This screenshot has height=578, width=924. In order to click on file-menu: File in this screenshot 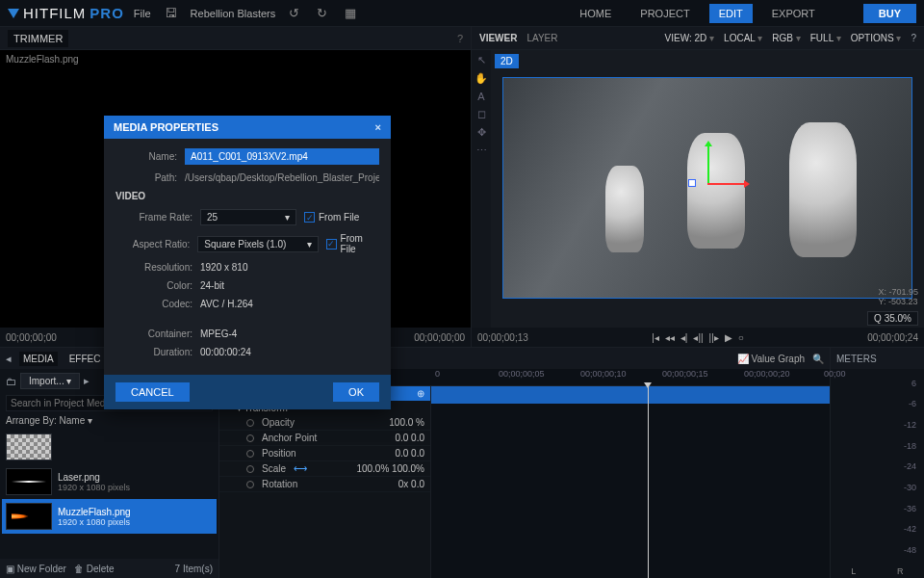, I will do `click(142, 13)`.